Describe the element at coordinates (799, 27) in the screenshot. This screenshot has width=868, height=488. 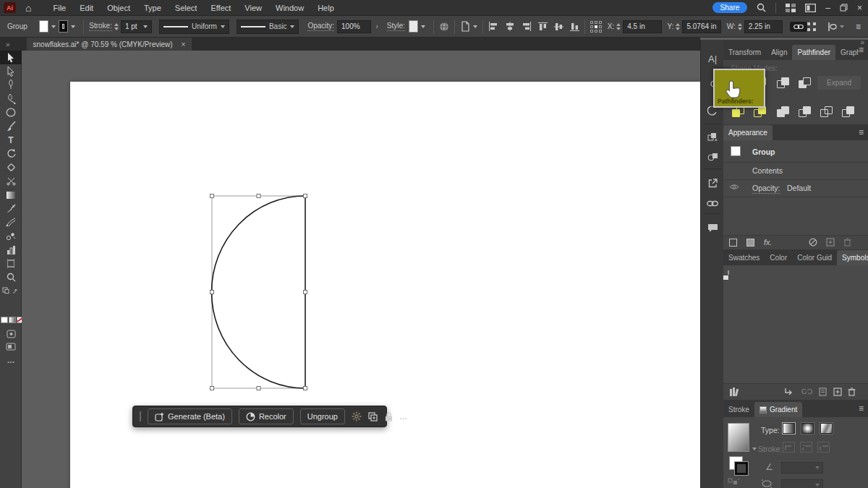
I see `constrain-proportions-icon` at that location.